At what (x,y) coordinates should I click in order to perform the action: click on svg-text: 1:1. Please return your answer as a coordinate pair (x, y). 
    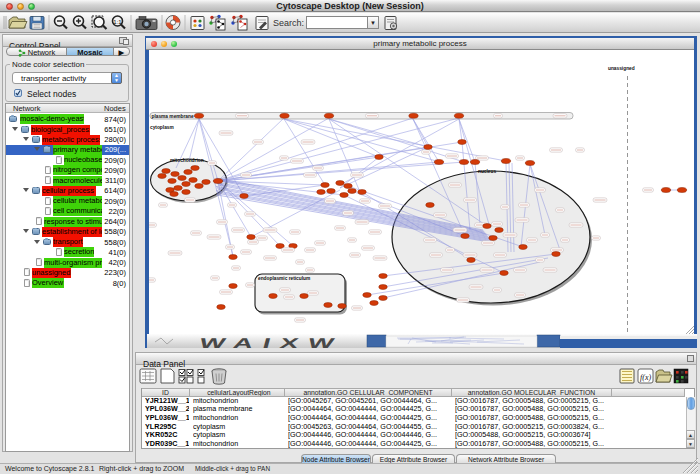
    Looking at the image, I should click on (118, 22).